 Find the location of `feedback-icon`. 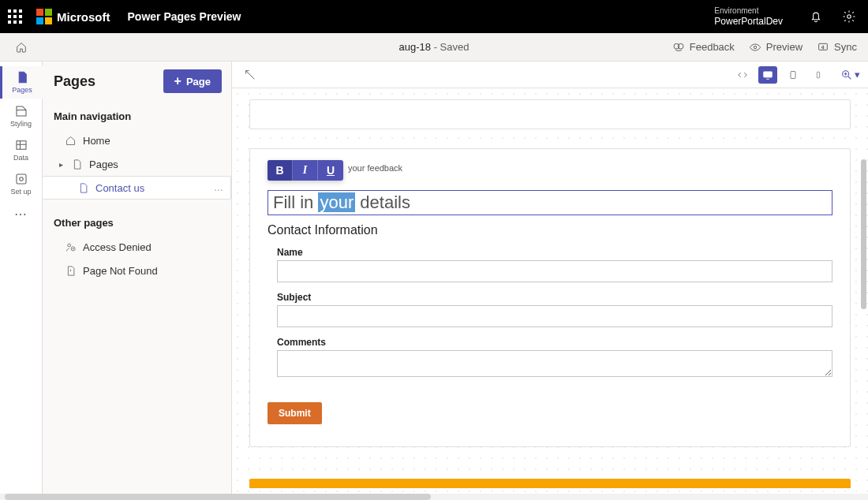

feedback-icon is located at coordinates (679, 47).